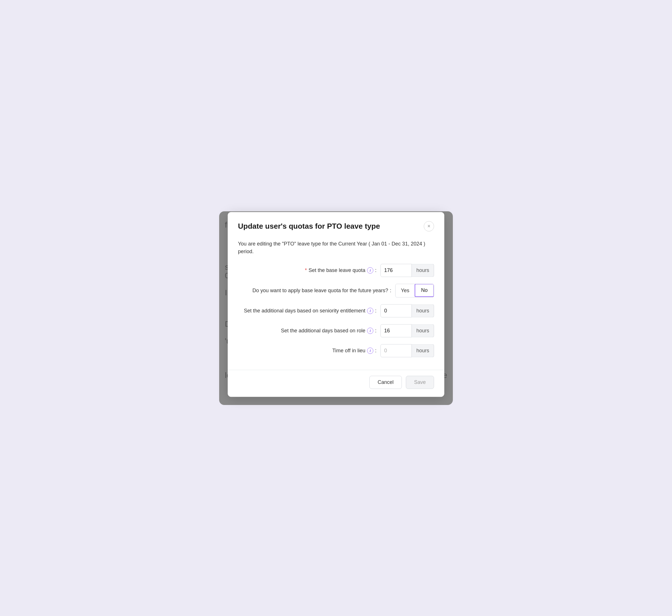 The height and width of the screenshot is (616, 672). Describe the element at coordinates (407, 270) in the screenshot. I see `base-quota-input-group: hours` at that location.